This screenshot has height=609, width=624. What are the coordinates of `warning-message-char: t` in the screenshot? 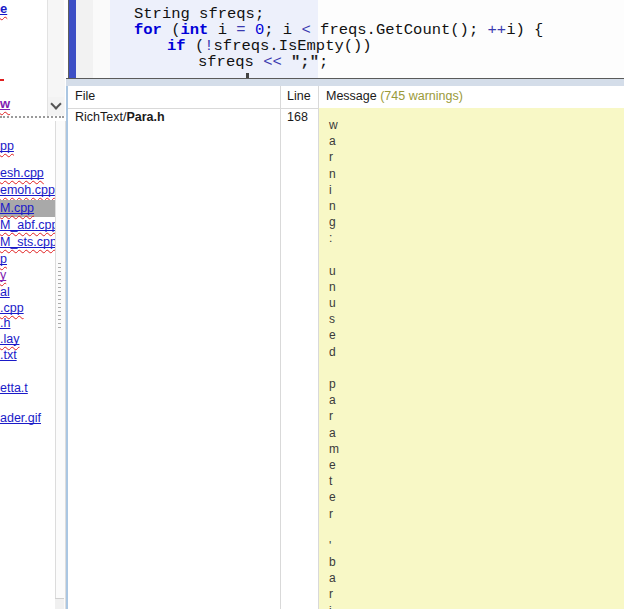 It's located at (334, 481).